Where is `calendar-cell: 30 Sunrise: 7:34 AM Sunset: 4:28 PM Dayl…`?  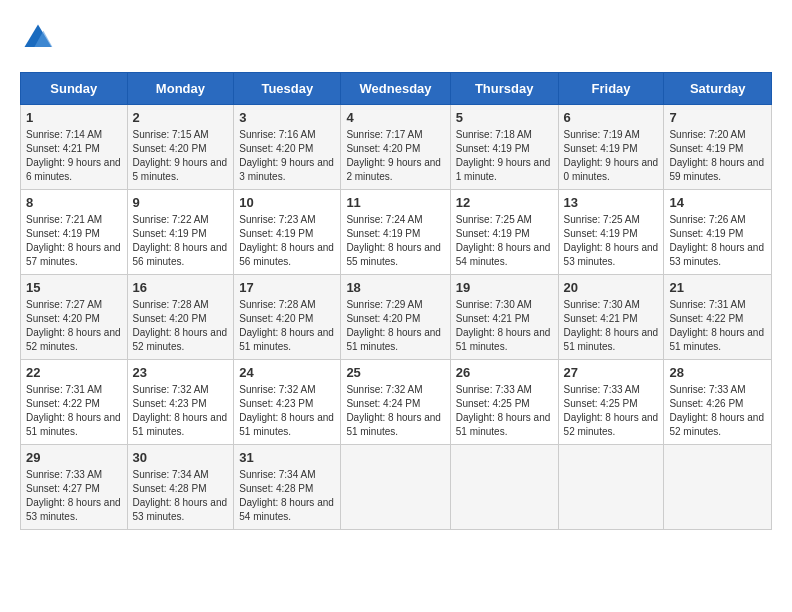 calendar-cell: 30 Sunrise: 7:34 AM Sunset: 4:28 PM Dayl… is located at coordinates (180, 488).